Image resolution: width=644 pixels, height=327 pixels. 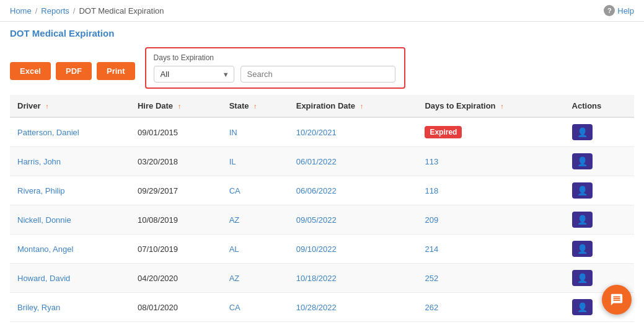 What do you see at coordinates (116, 71) in the screenshot?
I see `print-button: Print` at bounding box center [116, 71].